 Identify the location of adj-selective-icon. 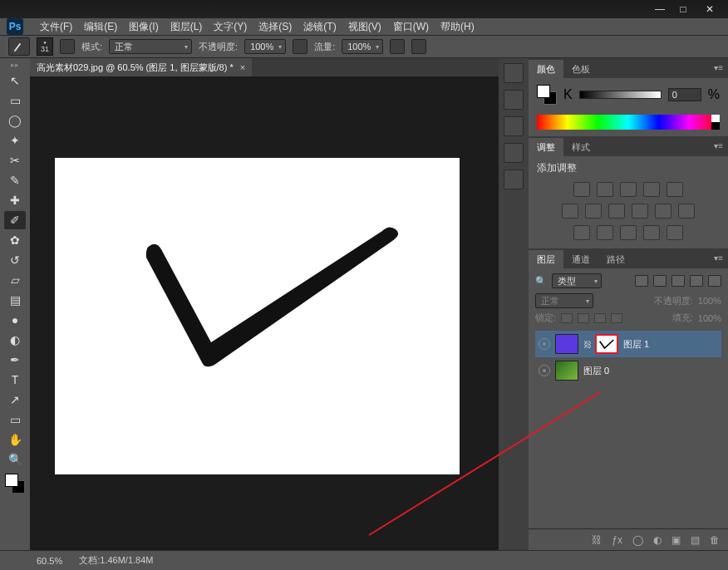
(675, 233).